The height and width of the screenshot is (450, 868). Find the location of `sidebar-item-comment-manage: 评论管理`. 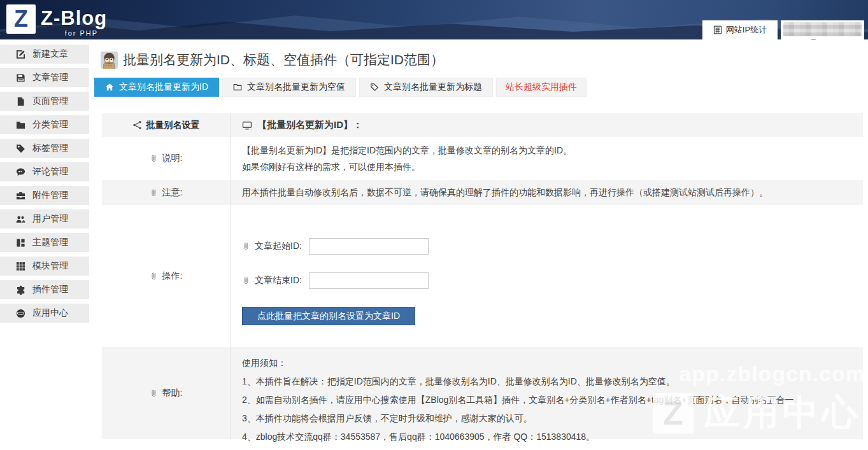

sidebar-item-comment-manage: 评论管理 is located at coordinates (45, 172).